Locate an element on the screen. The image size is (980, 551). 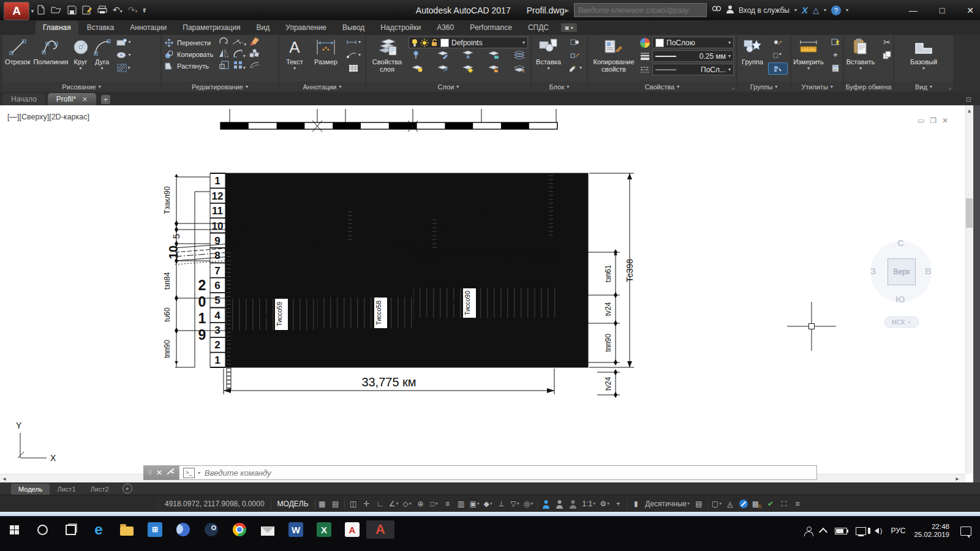
explode-icon is located at coordinates (255, 54).